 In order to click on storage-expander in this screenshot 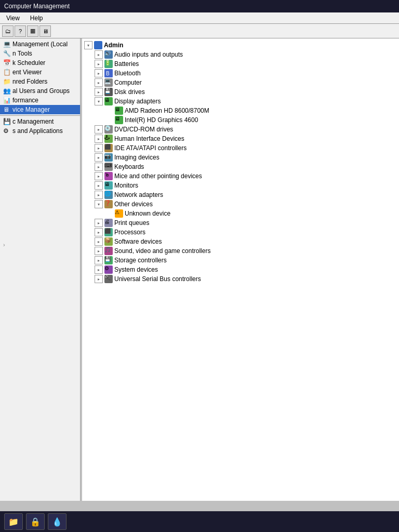, I will do `click(99, 260)`.